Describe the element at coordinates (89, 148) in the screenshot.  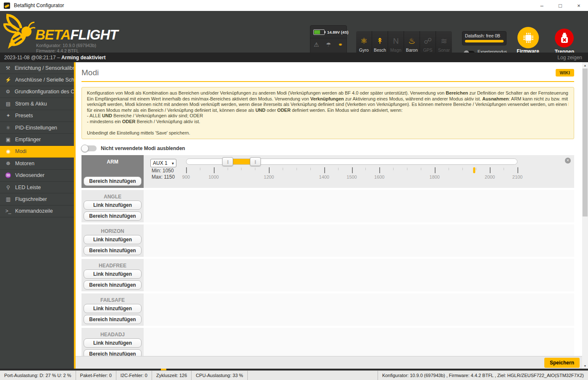
I see `hide-unused-toggle` at that location.